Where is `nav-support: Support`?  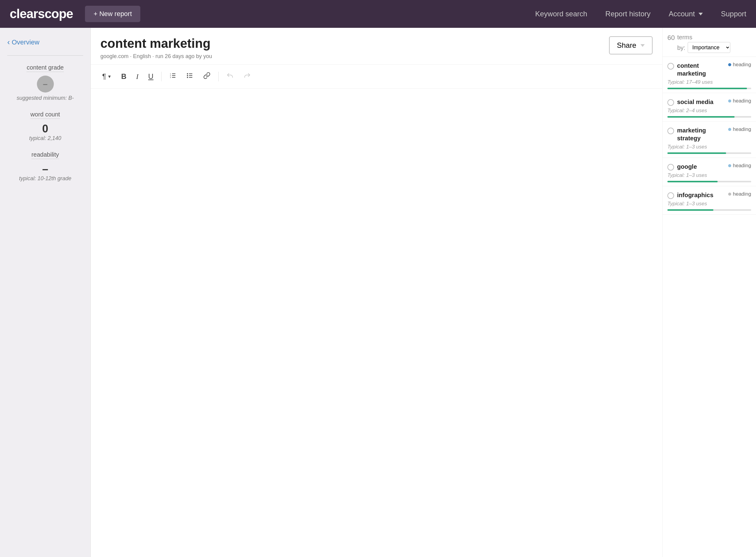
nav-support: Support is located at coordinates (734, 14).